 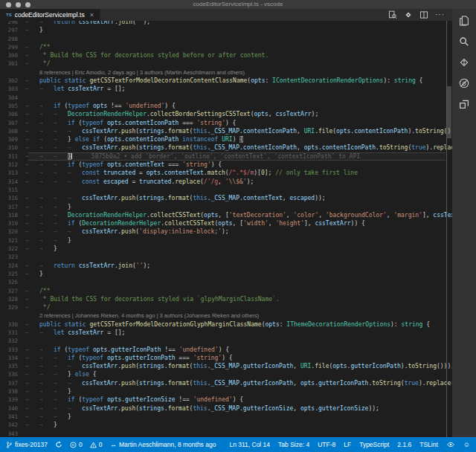 What do you see at coordinates (27, 445) in the screenshot?
I see `git-branch-status: fixes-20137` at bounding box center [27, 445].